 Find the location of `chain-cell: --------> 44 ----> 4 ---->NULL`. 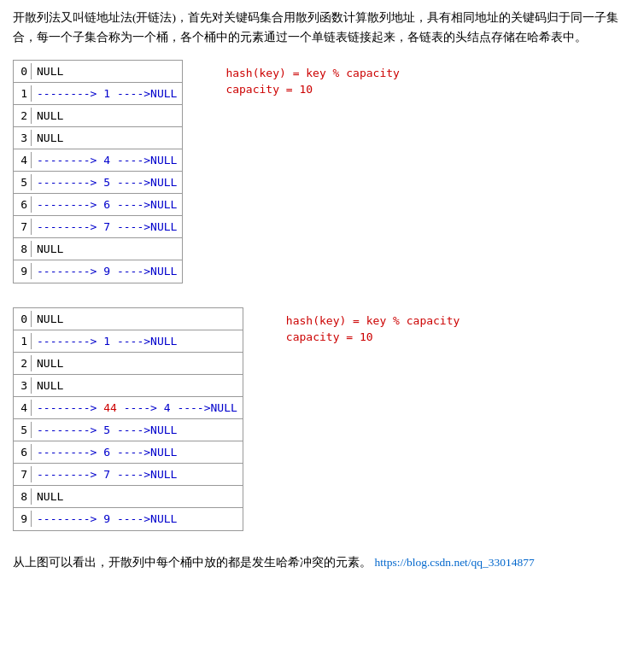

chain-cell: --------> 44 ----> 4 ---->NULL is located at coordinates (137, 408).